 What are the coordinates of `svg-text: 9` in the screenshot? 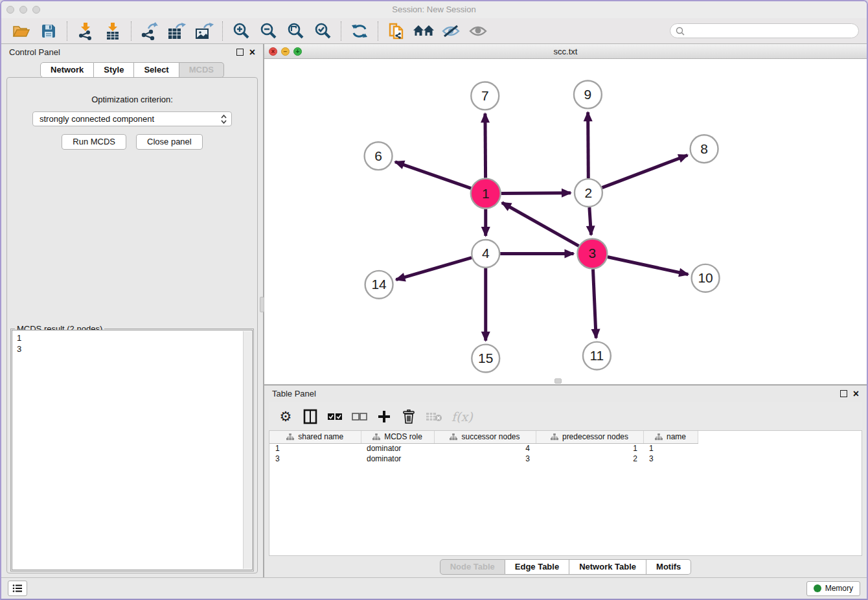 It's located at (588, 95).